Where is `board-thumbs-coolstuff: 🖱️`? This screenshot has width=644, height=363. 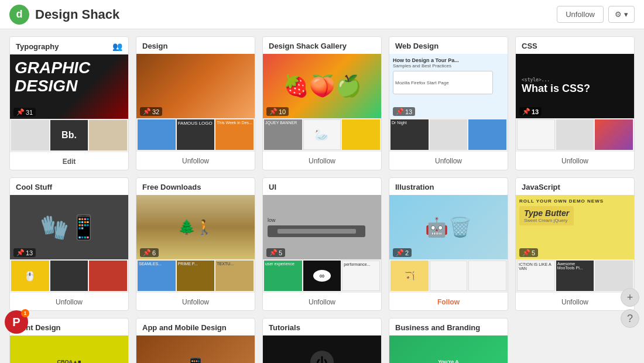 board-thumbs-coolstuff: 🖱️ is located at coordinates (69, 276).